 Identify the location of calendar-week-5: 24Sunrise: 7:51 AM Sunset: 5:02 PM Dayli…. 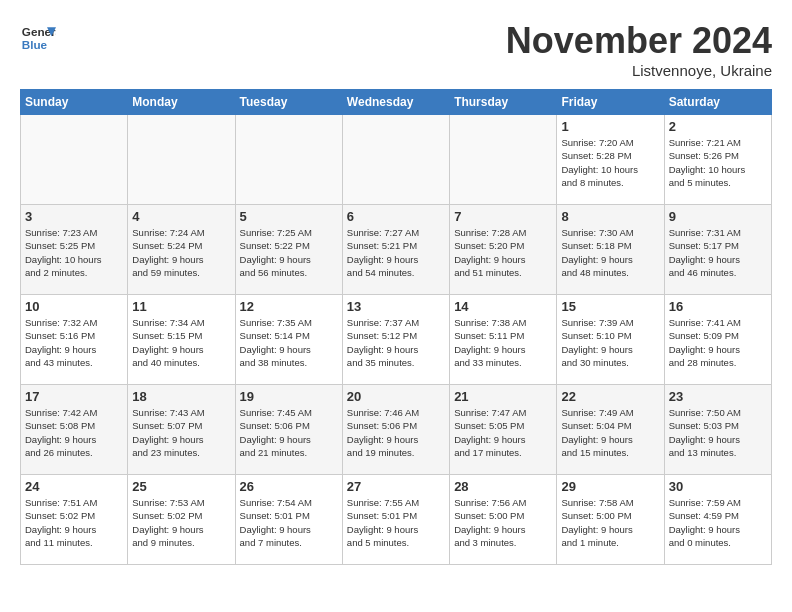
(396, 520).